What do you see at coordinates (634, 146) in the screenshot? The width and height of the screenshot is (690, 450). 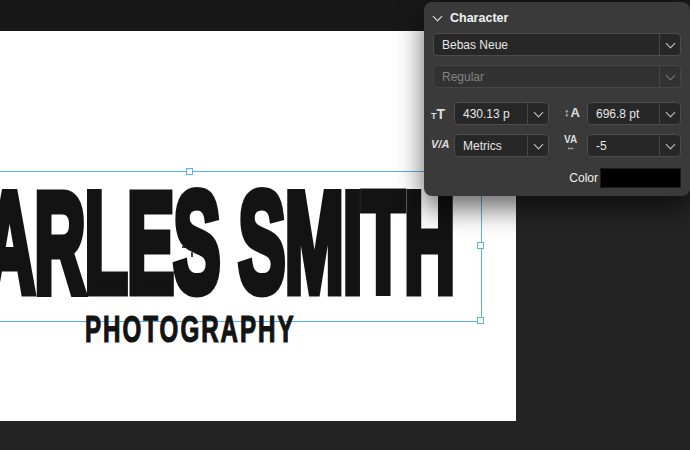 I see `tracking-select: -5` at bounding box center [634, 146].